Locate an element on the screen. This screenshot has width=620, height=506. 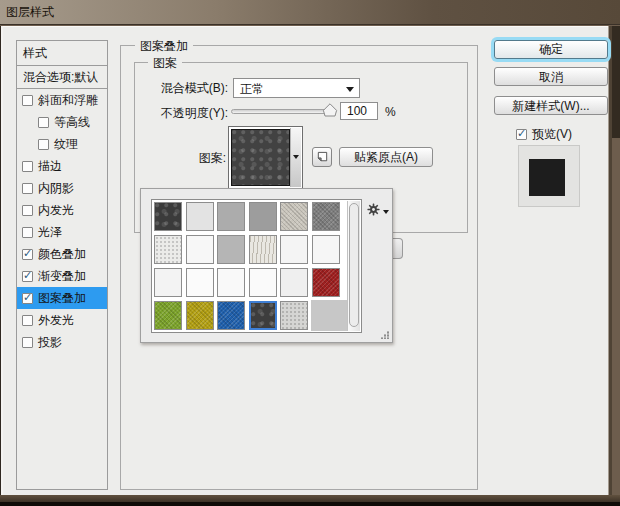
chevron-down-icon is located at coordinates (296, 157).